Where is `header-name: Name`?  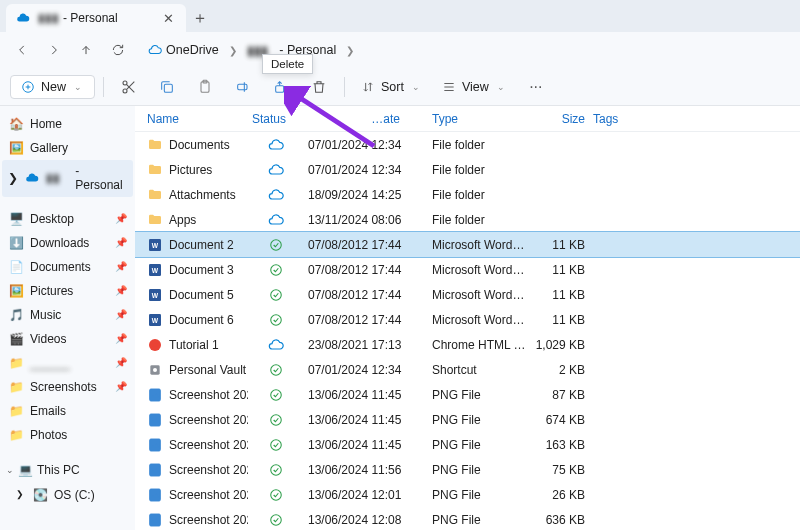 header-name: Name is located at coordinates (196, 119).